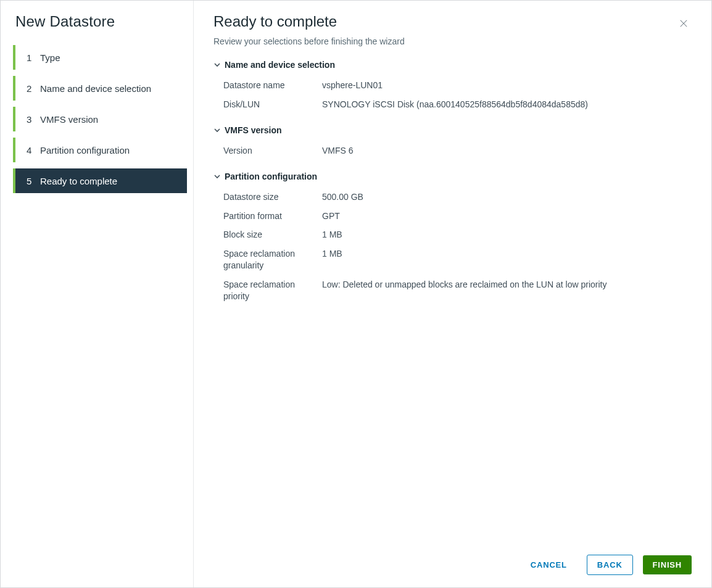 This screenshot has width=712, height=588. Describe the element at coordinates (610, 565) in the screenshot. I see `back-button: BACK` at that location.